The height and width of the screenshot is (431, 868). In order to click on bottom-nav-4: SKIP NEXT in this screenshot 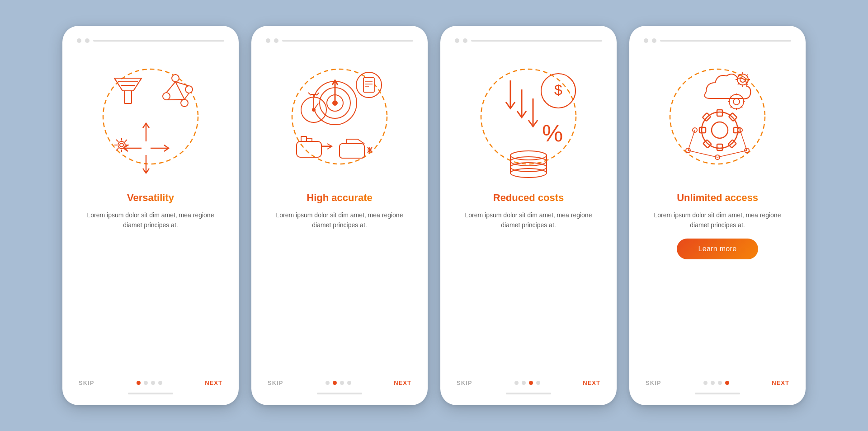, I will do `click(717, 383)`.